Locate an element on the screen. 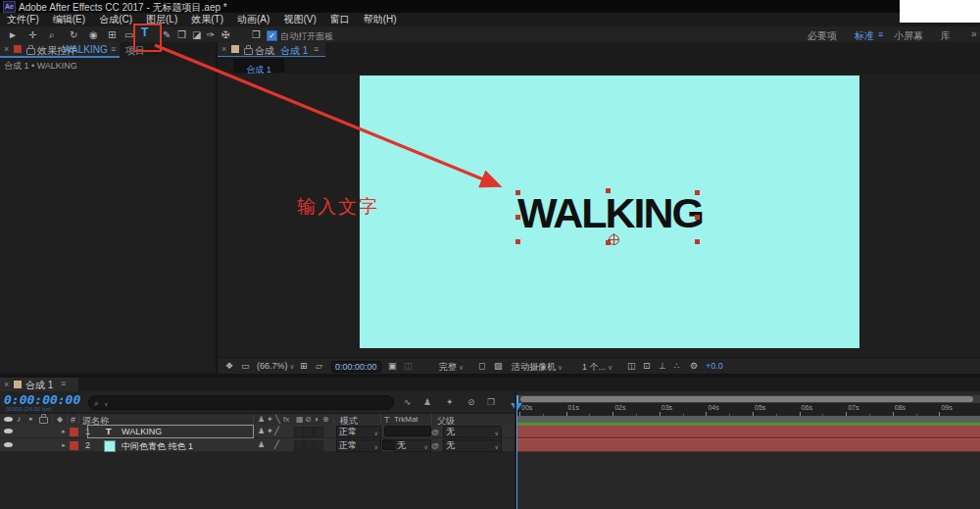  switch-header-icon-2: ✦ is located at coordinates (270, 420).